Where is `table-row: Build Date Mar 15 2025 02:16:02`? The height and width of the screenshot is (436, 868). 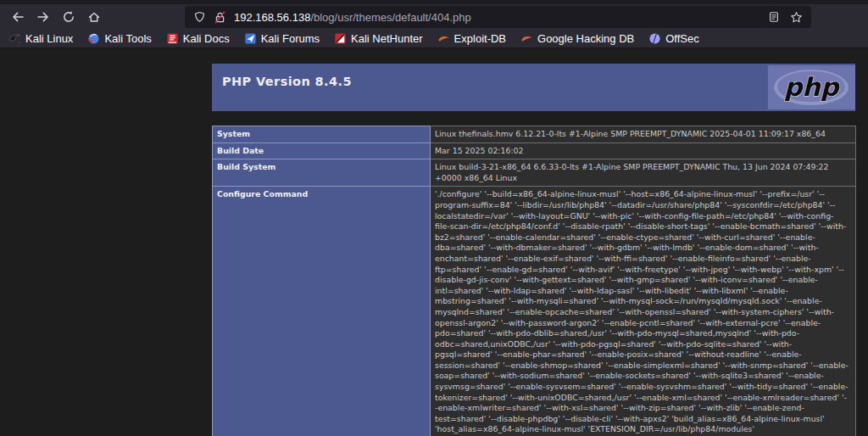 table-row: Build Date Mar 15 2025 02:16:02 is located at coordinates (534, 151).